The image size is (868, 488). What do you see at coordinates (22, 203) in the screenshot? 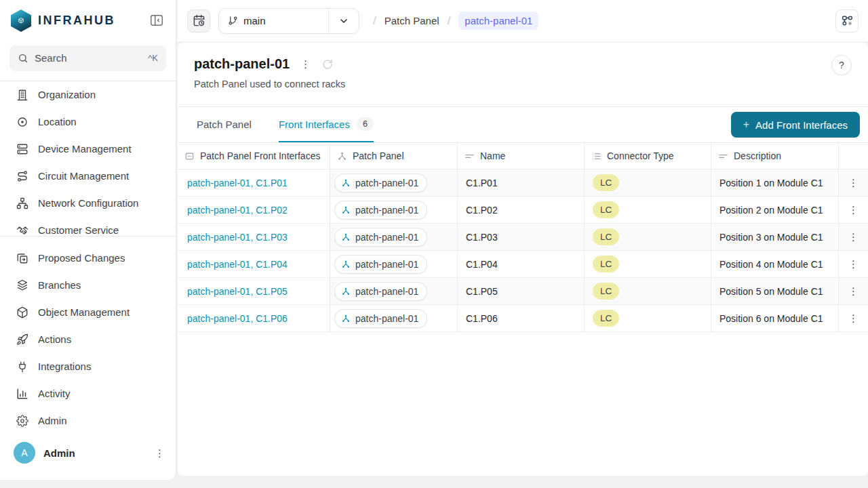
I see `network-icon` at bounding box center [22, 203].